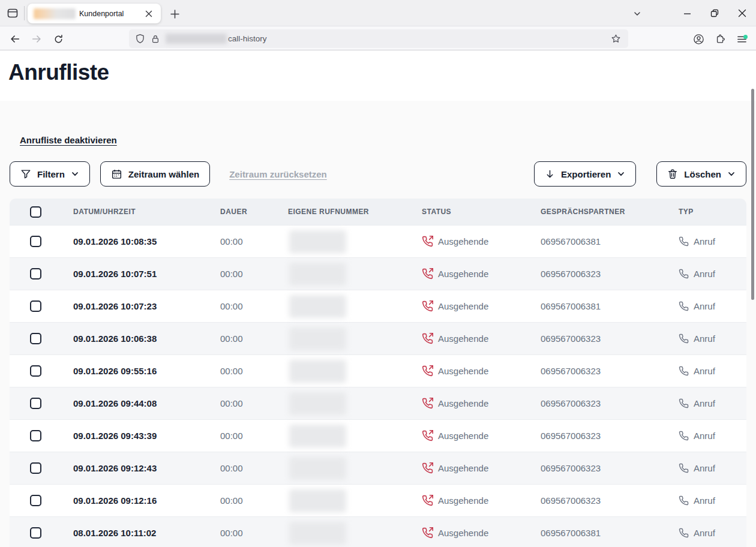 The image size is (756, 547). What do you see at coordinates (36, 212) in the screenshot?
I see `select-all-checkbox` at bounding box center [36, 212].